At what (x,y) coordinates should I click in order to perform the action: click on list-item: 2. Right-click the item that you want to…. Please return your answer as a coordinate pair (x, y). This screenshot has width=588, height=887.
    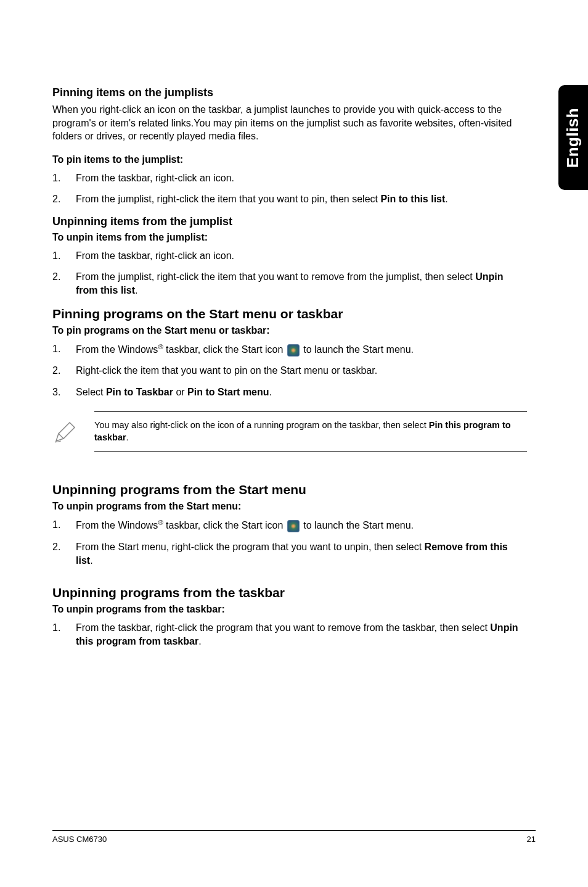
    Looking at the image, I should click on (290, 371).